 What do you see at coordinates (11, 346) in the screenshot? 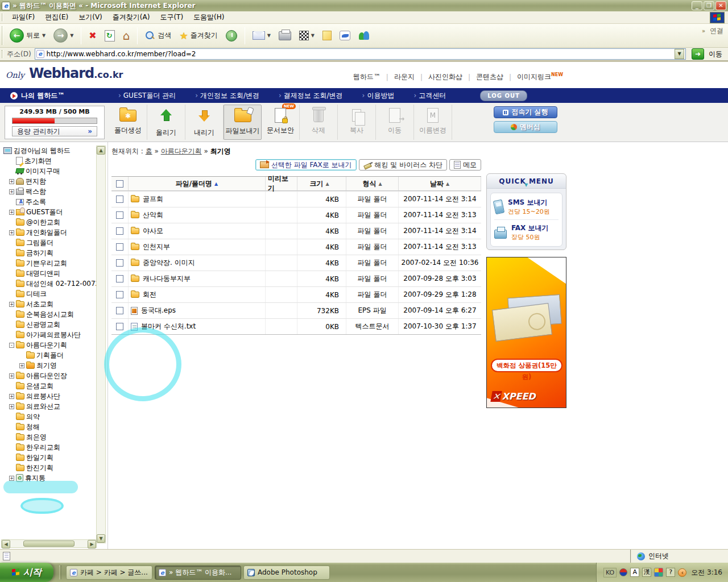
I see `tree-expander-icon: -` at bounding box center [11, 346].